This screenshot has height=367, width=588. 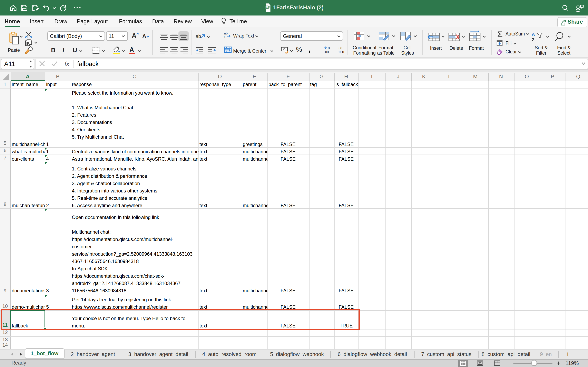 I want to click on svg-text: ab, so click(x=198, y=36).